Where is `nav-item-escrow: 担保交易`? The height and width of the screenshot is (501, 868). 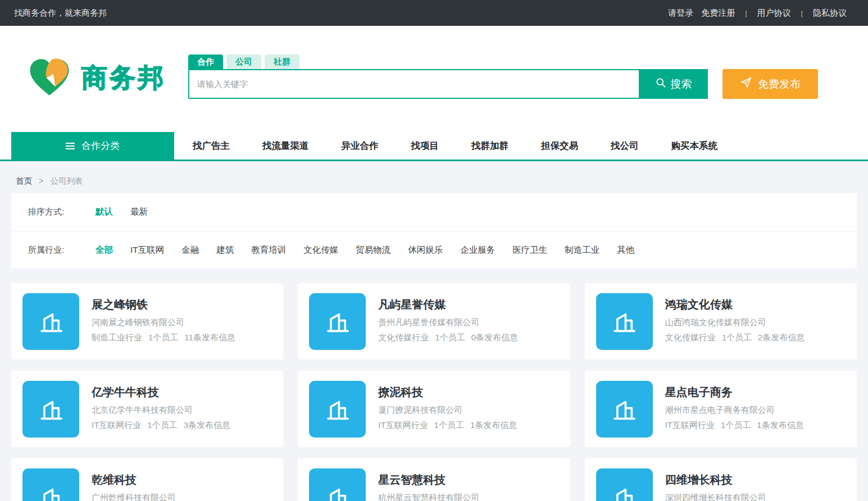
nav-item-escrow: 担保交易 is located at coordinates (560, 146).